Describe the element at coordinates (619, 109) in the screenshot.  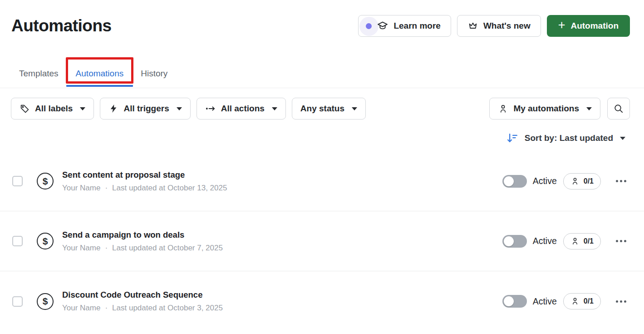
I see `search-button` at that location.